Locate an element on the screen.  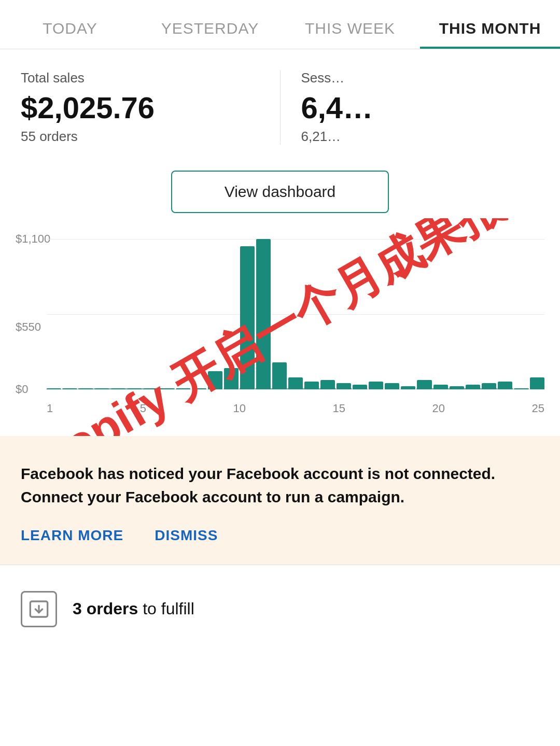
stats-section: Total sales $2,025.76 55 orders Sess… 6,… is located at coordinates (280, 102).